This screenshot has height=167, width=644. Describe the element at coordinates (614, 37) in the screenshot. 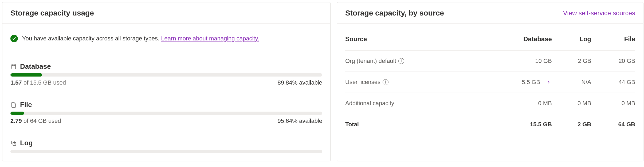

I see `col-file: File` at that location.